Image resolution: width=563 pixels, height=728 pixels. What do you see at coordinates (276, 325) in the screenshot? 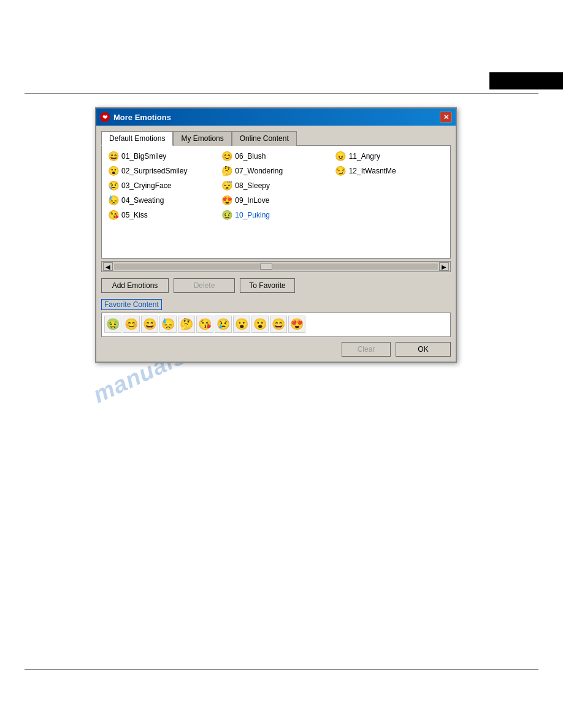
I see `favorite-grid: 🤢 😊 😄 😓 🤔 😘 😢 😮 😮 😄 😍` at bounding box center [276, 325].